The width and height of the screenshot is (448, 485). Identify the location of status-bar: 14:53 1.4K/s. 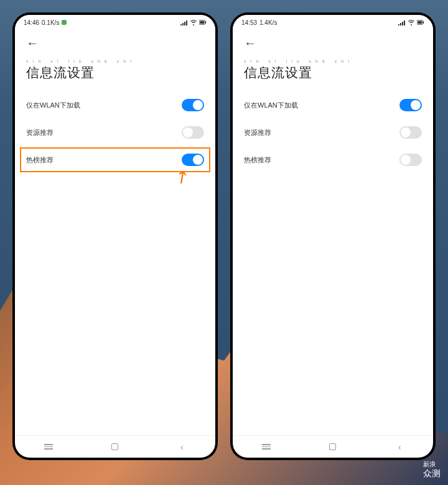
(333, 22).